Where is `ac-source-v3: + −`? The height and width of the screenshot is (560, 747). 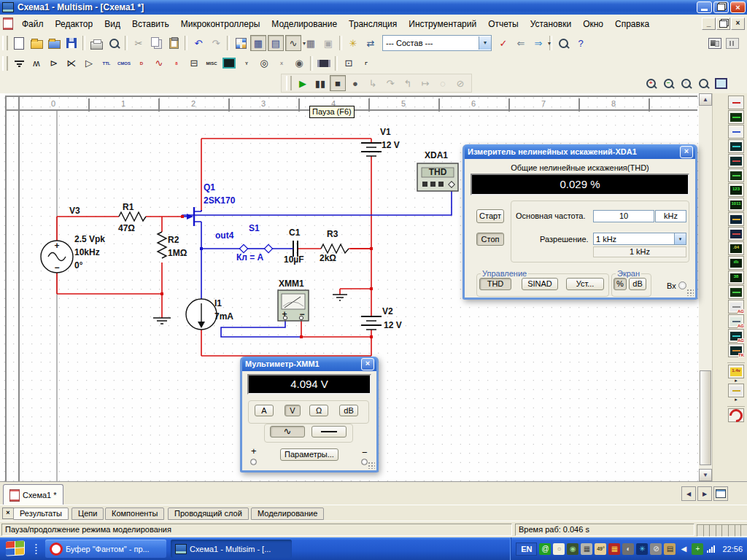 ac-source-v3: + − is located at coordinates (57, 257).